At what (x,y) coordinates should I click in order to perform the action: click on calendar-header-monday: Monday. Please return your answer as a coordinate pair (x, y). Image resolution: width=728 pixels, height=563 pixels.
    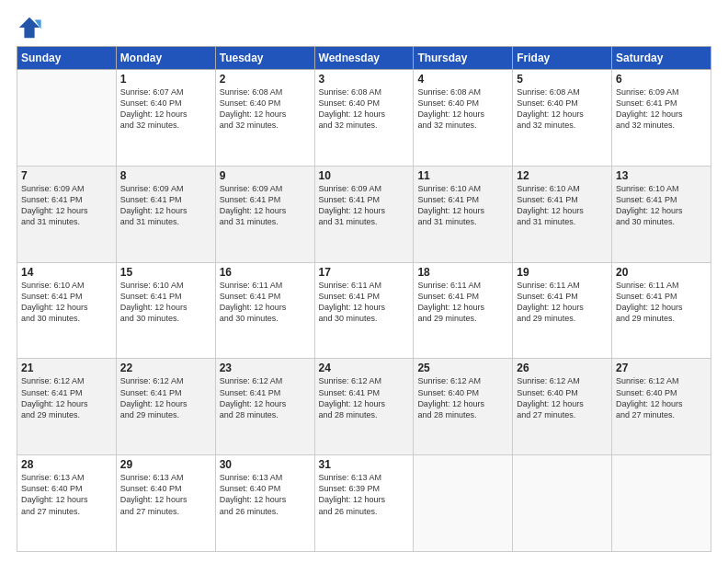
    Looking at the image, I should click on (165, 59).